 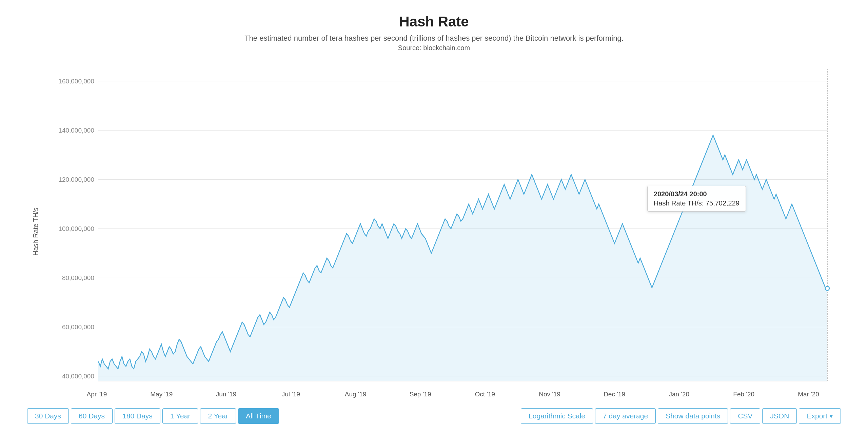 I want to click on svg-text: 80,000,000, so click(x=78, y=278).